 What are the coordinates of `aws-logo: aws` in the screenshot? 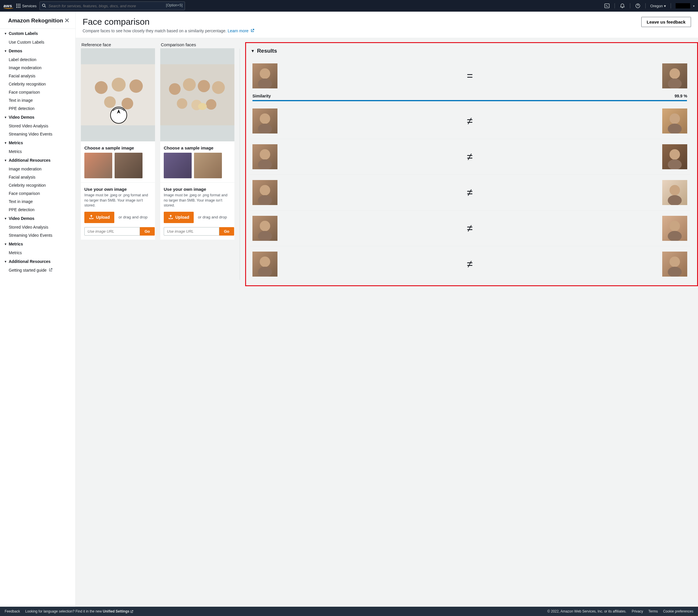 It's located at (8, 6).